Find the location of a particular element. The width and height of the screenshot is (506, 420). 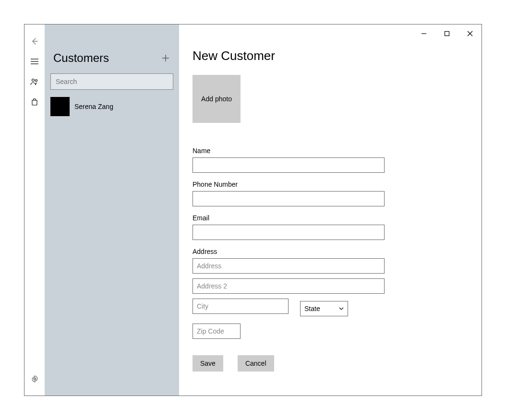

phone-field: Phone Number is located at coordinates (330, 193).